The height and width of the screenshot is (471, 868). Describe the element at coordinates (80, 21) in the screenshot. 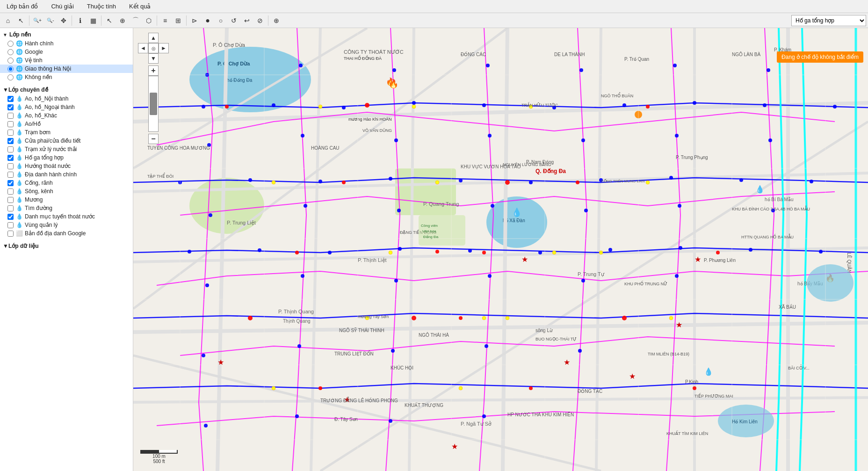

I see `tool-identify: ℹ` at that location.